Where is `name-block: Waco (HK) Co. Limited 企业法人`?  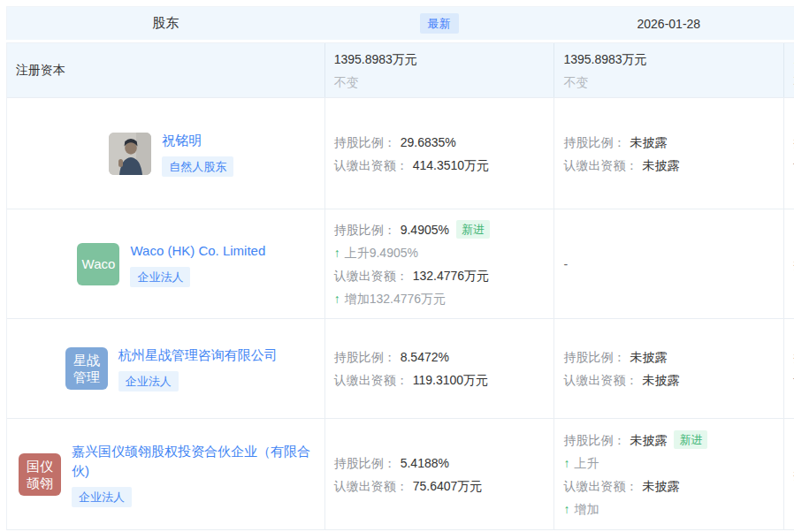 name-block: Waco (HK) Co. Limited 企业法人 is located at coordinates (198, 264).